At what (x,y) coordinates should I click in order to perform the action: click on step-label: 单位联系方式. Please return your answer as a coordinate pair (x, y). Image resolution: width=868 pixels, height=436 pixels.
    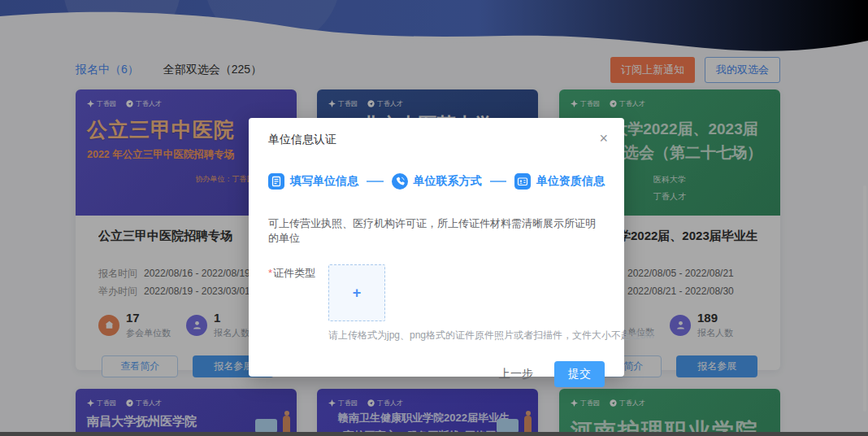
    Looking at the image, I should click on (448, 181).